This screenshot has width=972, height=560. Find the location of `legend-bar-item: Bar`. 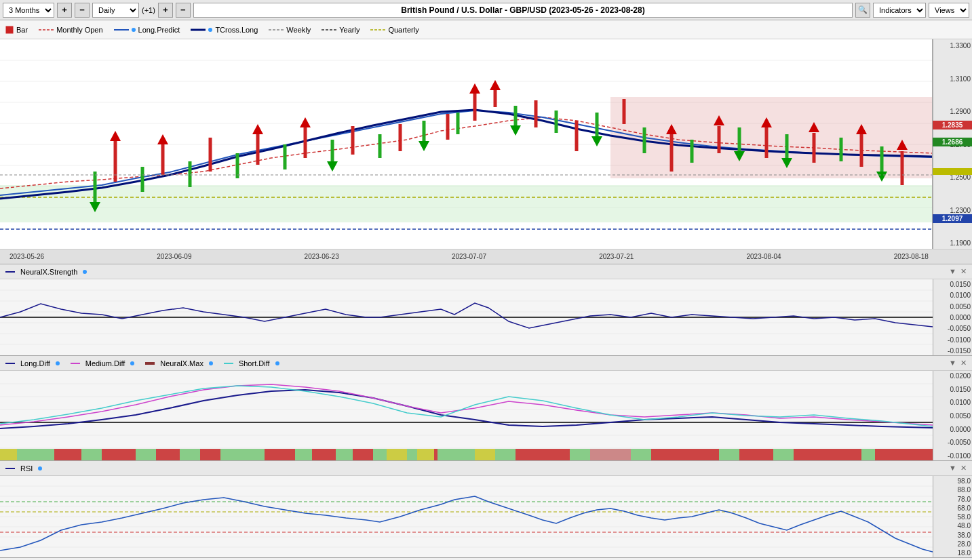

legend-bar-item: Bar is located at coordinates (16, 30).